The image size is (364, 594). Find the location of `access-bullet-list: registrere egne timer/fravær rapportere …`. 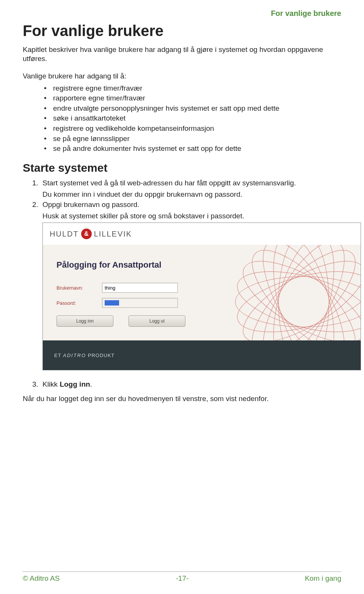

access-bullet-list: registrere egne timer/fravær rapportere … is located at coordinates (182, 119).